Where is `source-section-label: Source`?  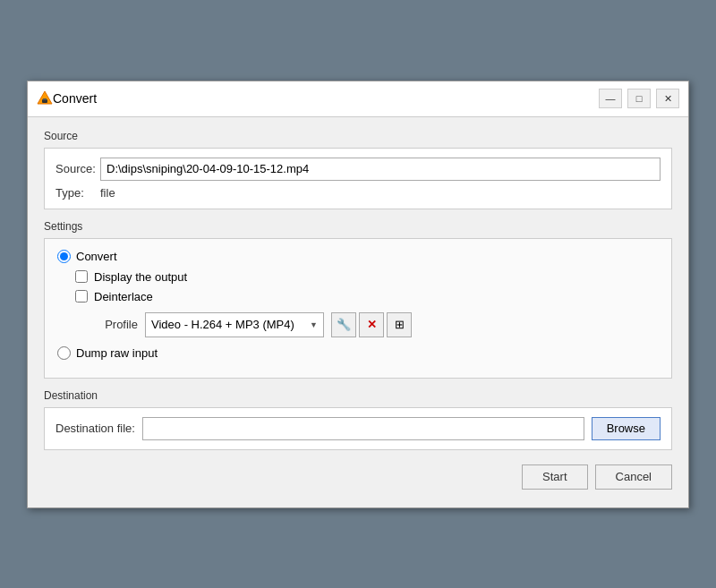 source-section-label: Source is located at coordinates (358, 136).